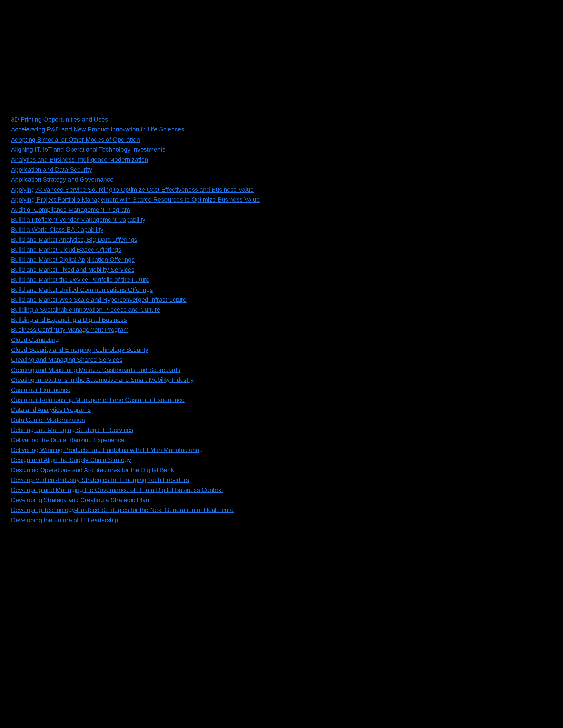 The width and height of the screenshot is (563, 728). What do you see at coordinates (35, 340) in the screenshot?
I see `list-link-22: Cloud Computing` at bounding box center [35, 340].